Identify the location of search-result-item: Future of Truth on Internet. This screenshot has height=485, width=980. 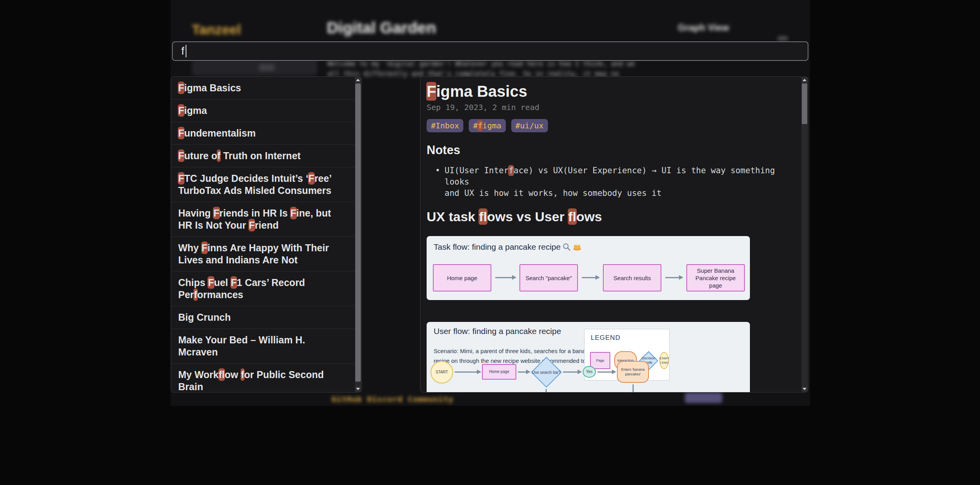
(263, 156).